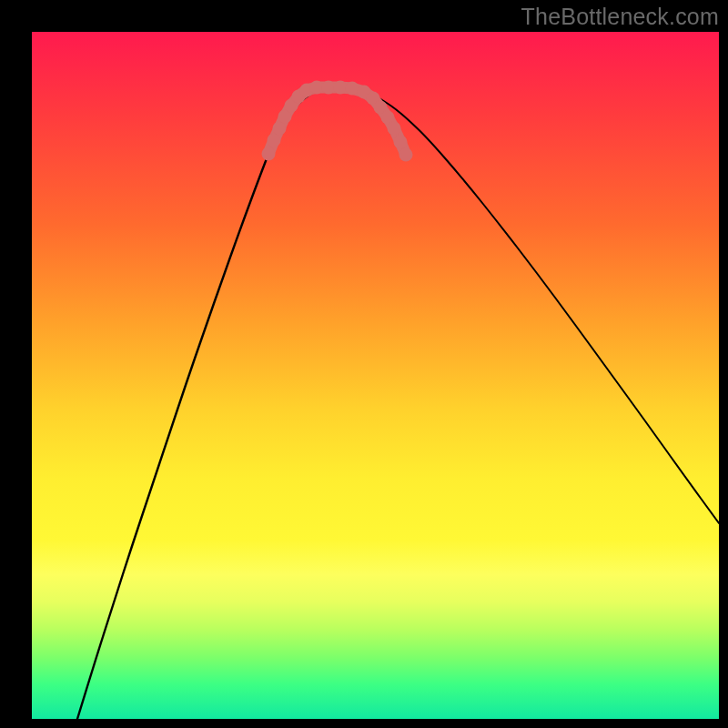  I want to click on watermark-text: TheBottleneck.com, so click(621, 16).